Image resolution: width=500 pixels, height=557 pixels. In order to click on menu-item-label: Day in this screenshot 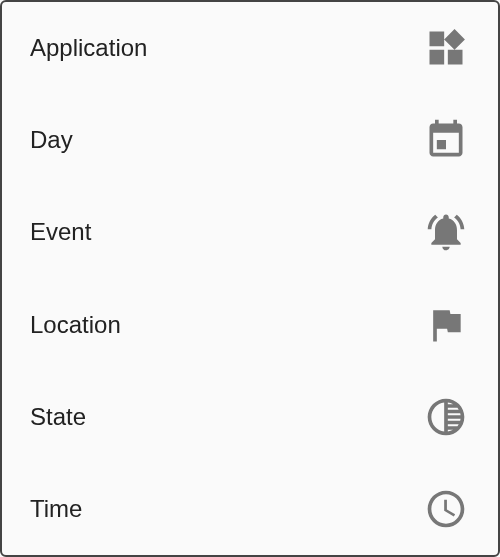, I will do `click(52, 140)`.